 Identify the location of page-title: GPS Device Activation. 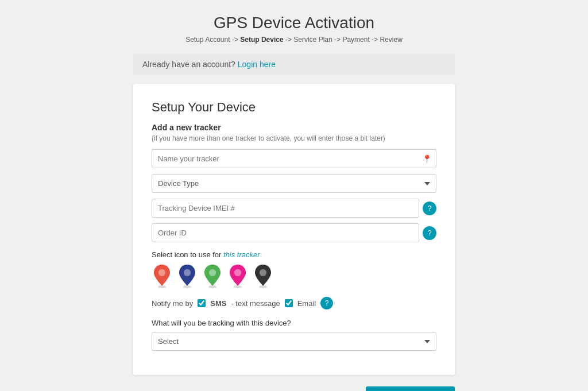
(294, 23).